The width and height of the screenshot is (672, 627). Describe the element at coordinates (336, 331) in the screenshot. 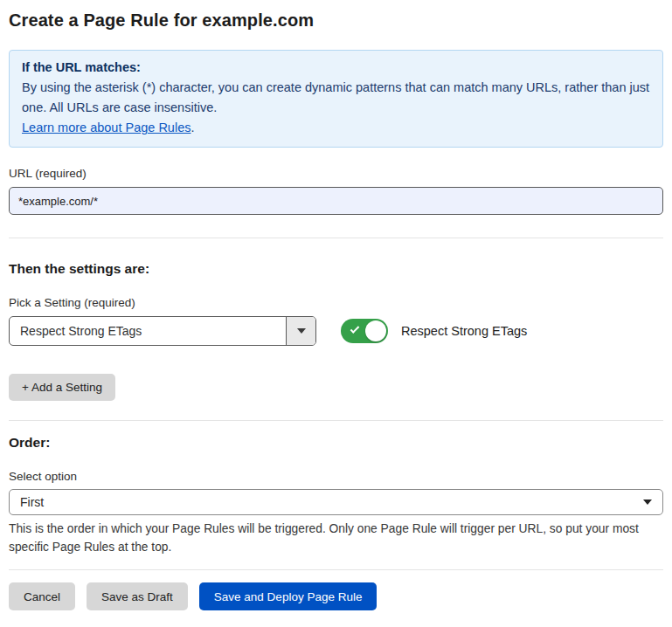

I see `setting-row: Respect Strong ETags Respect Strong ETag…` at that location.